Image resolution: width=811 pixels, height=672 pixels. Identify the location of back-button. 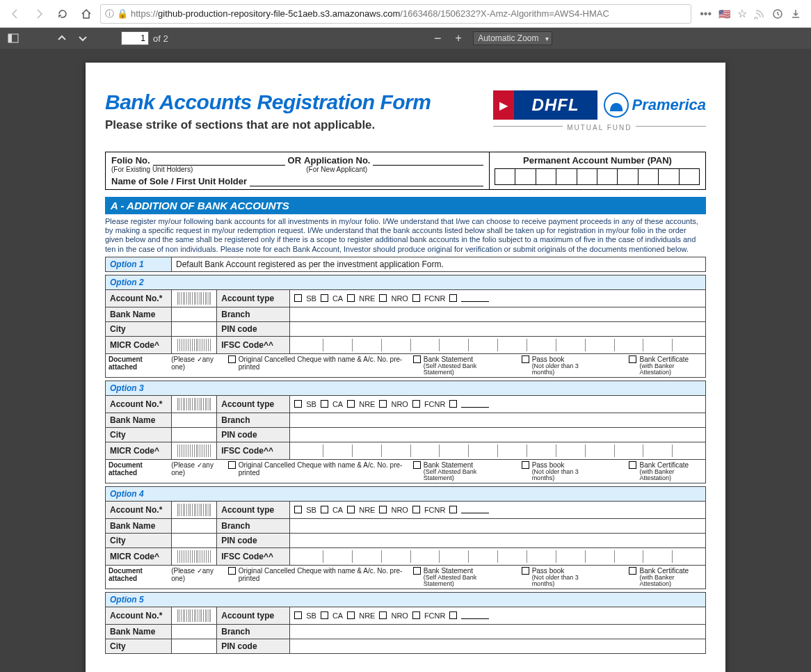
(15, 14).